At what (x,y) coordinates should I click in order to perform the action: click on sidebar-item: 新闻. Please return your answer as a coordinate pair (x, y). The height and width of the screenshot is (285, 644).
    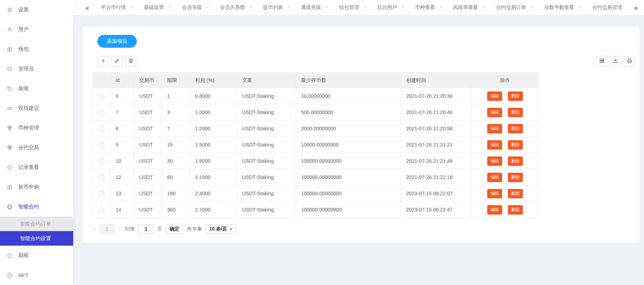
    Looking at the image, I should click on (37, 88).